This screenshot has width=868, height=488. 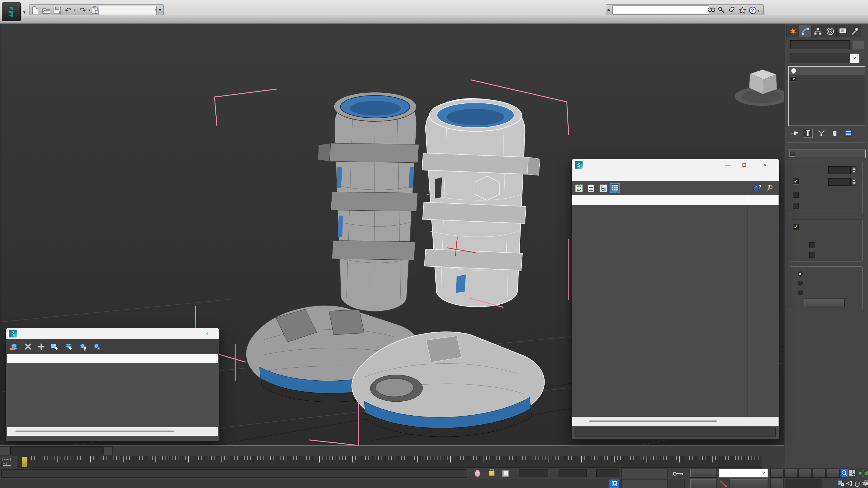 What do you see at coordinates (800, 274) in the screenshot?
I see `update-always-radio` at bounding box center [800, 274].